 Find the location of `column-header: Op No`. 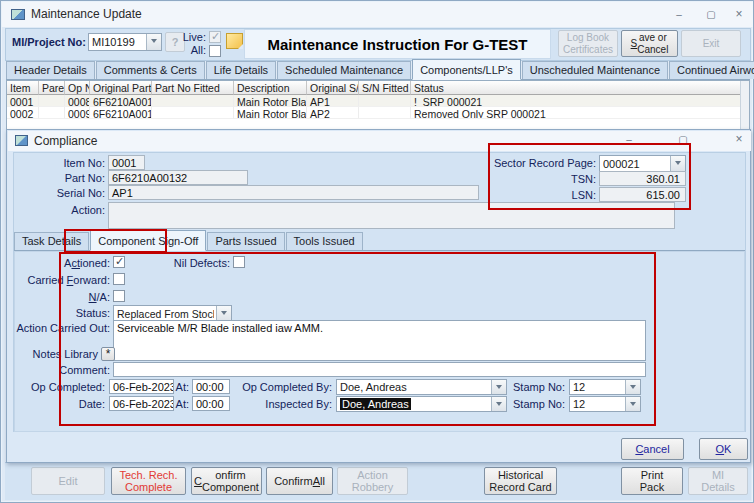

column-header: Op No is located at coordinates (78, 88).